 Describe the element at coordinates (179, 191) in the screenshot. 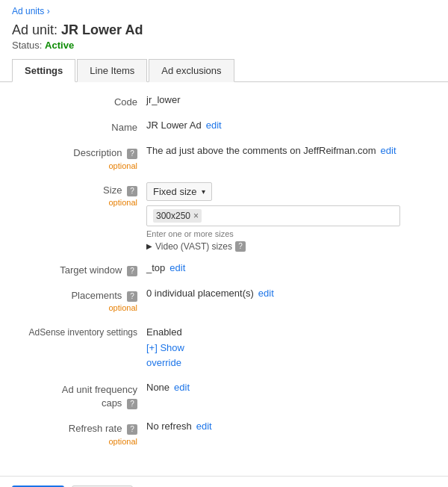

I see `size-dropdown: Fixed size ▾` at that location.